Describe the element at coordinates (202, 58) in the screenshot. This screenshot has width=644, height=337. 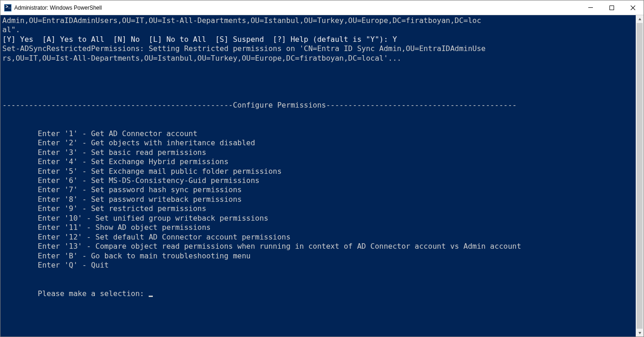
I see `output-line: rs,OU=IT,OU=Ist-All-Departments,OU=Istan…` at that location.